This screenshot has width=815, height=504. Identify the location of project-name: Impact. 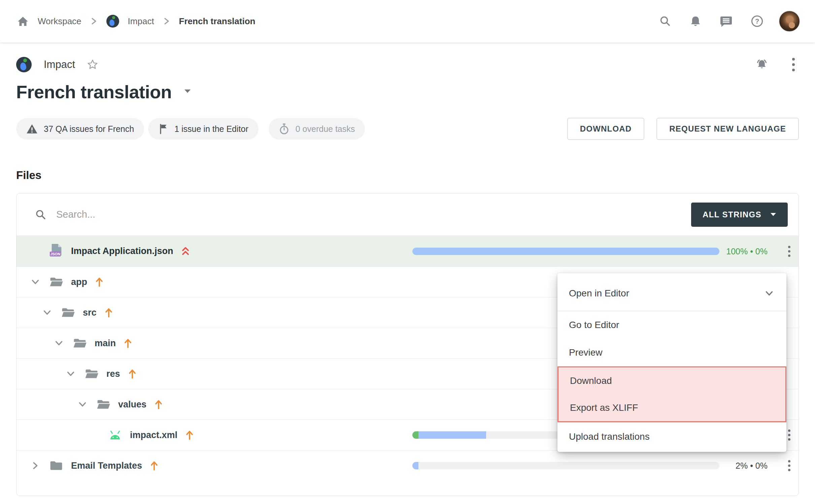
(59, 65).